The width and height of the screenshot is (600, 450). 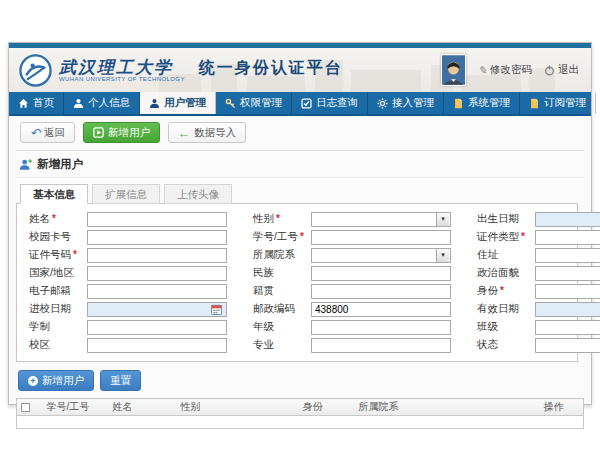 I want to click on form-field: 出生日期, so click(x=538, y=219).